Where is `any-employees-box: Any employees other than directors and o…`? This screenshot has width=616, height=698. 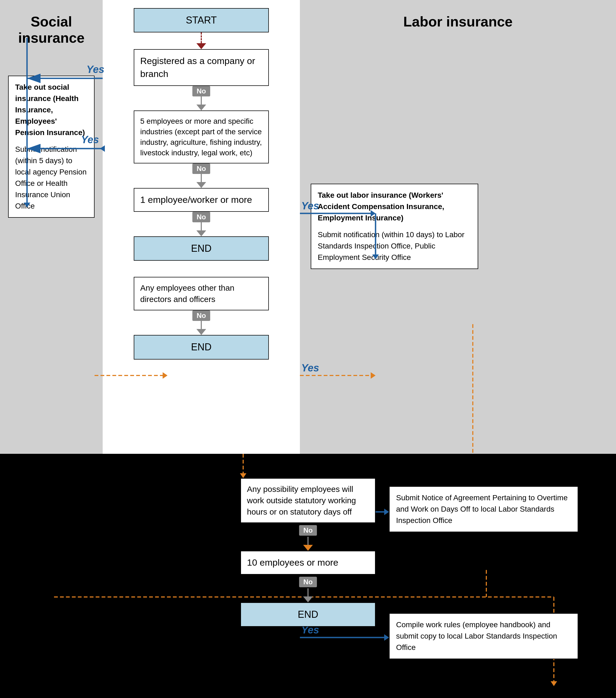
any-employees-box: Any employees other than directors and o… is located at coordinates (201, 294).